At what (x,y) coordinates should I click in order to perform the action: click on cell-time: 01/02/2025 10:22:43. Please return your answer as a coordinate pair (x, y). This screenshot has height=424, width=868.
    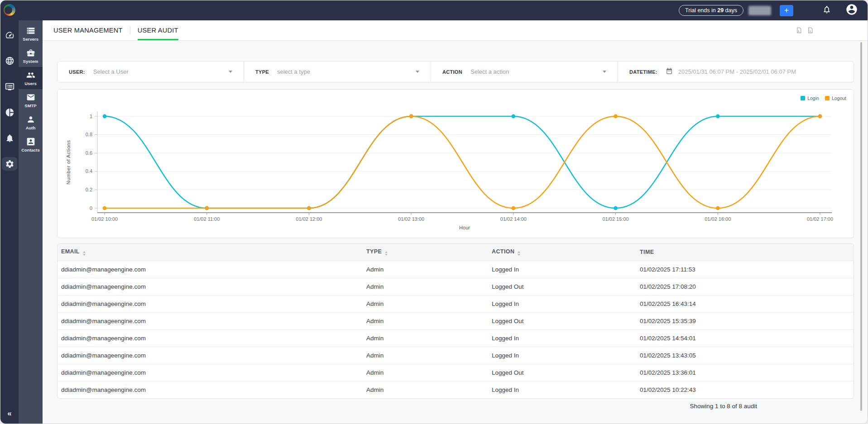
    Looking at the image, I should click on (745, 390).